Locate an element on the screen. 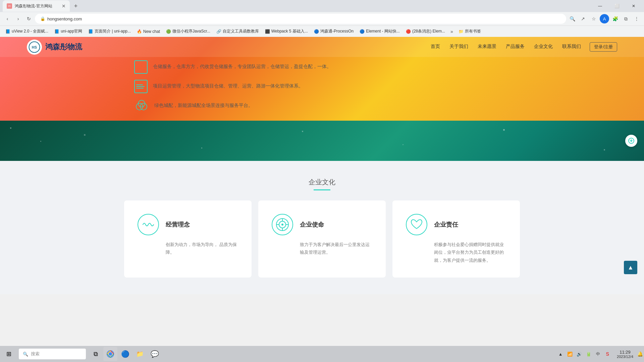  bookmark-uniapp: 📘 uni-app官网 is located at coordinates (68, 32).